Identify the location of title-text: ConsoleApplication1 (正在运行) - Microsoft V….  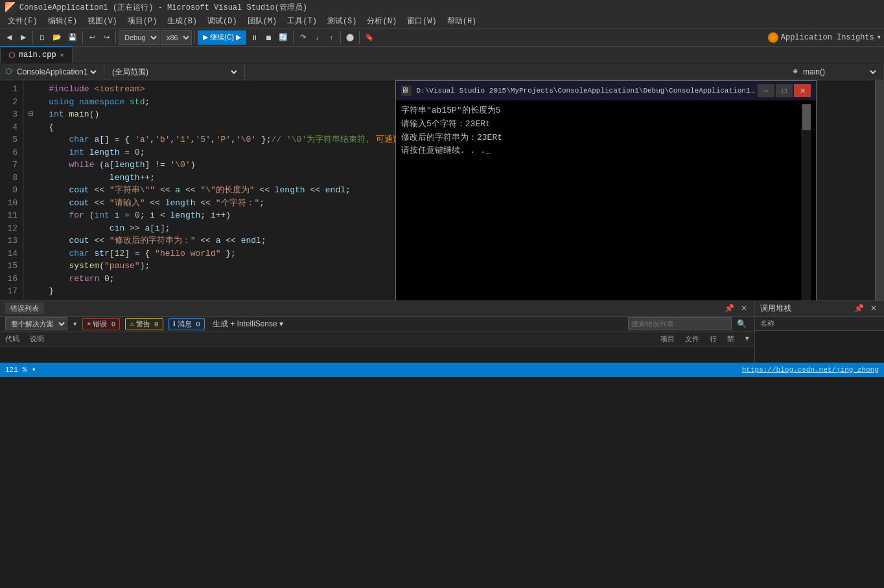
(163, 8).